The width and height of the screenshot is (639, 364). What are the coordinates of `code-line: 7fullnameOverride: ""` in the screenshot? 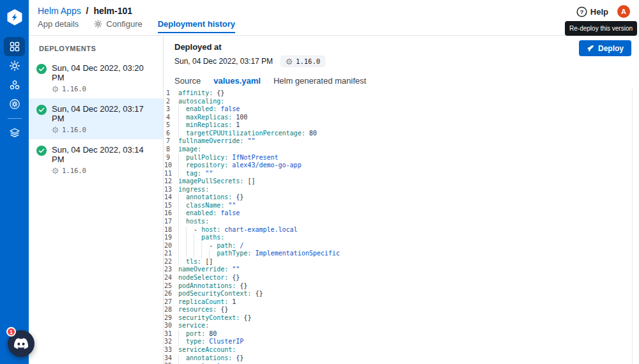 It's located at (401, 142).